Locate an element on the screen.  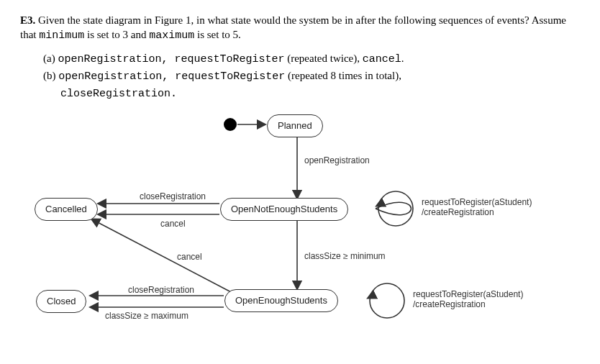
loop2-action: /createRegistration is located at coordinates (449, 304).